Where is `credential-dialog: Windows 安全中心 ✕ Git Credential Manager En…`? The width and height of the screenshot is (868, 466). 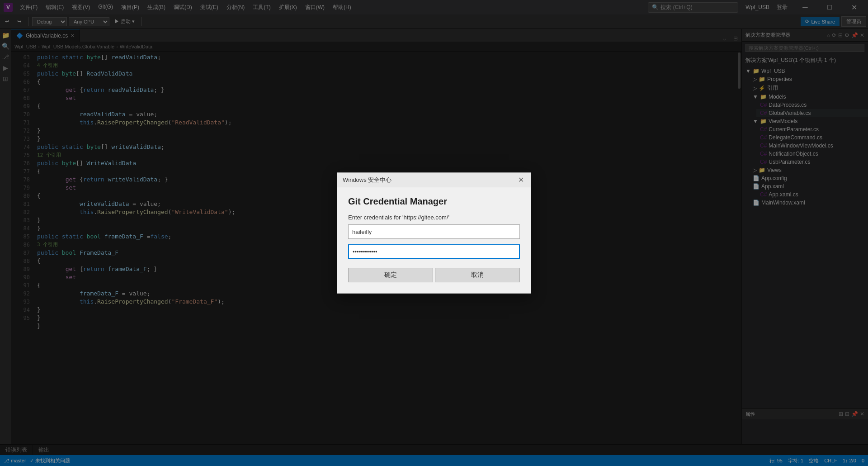
credential-dialog: Windows 安全中心 ✕ Git Credential Manager En… is located at coordinates (434, 233).